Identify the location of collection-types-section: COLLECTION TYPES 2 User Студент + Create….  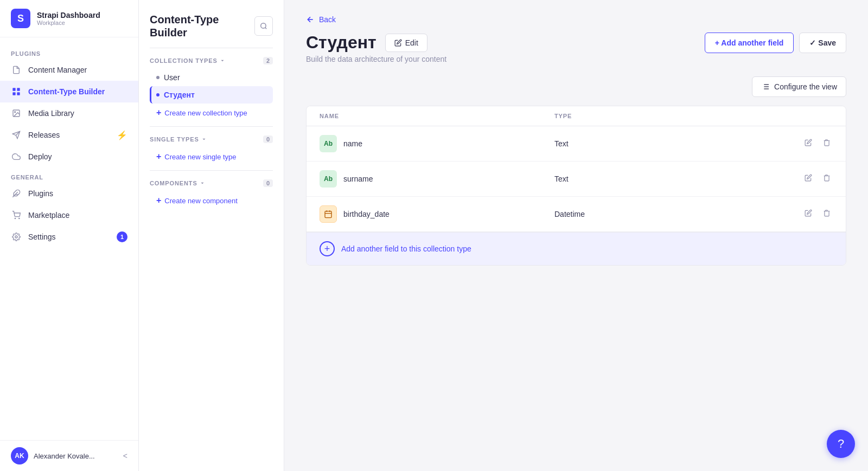
(212, 87).